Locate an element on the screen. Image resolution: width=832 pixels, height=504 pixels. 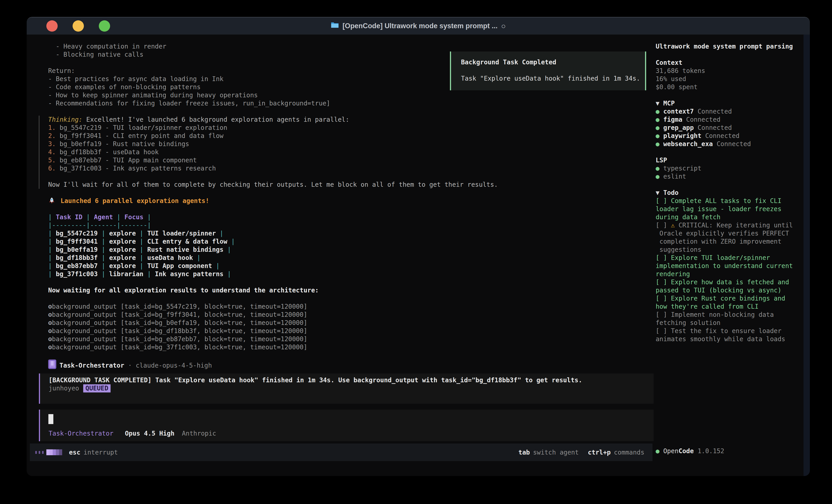
terminal-line: ▼ MCP is located at coordinates (730, 104).